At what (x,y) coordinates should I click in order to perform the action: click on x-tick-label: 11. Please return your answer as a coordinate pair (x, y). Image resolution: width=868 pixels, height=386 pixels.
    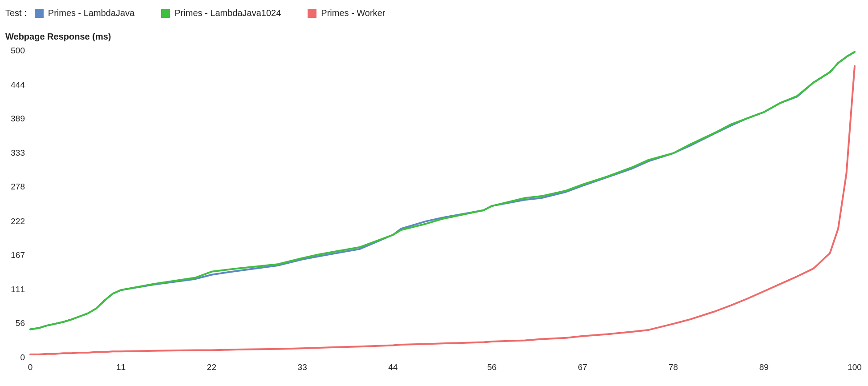
    Looking at the image, I should click on (121, 367).